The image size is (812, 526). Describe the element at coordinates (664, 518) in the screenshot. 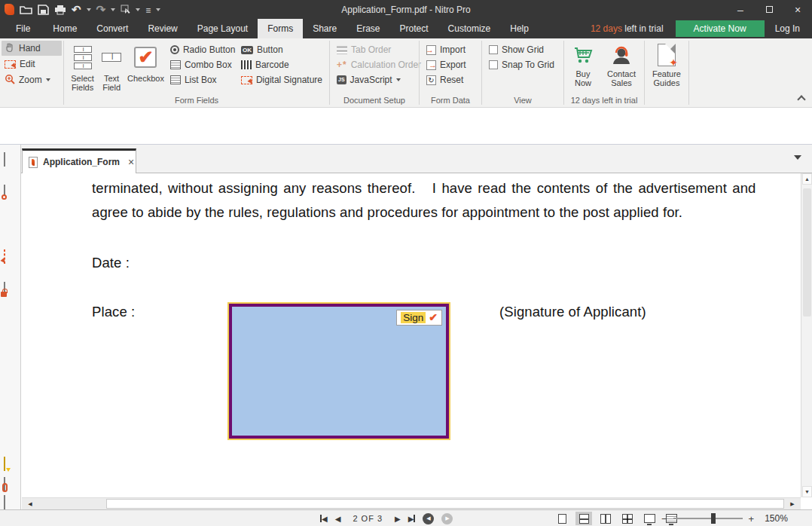

I see `zoom-out-button: −` at that location.